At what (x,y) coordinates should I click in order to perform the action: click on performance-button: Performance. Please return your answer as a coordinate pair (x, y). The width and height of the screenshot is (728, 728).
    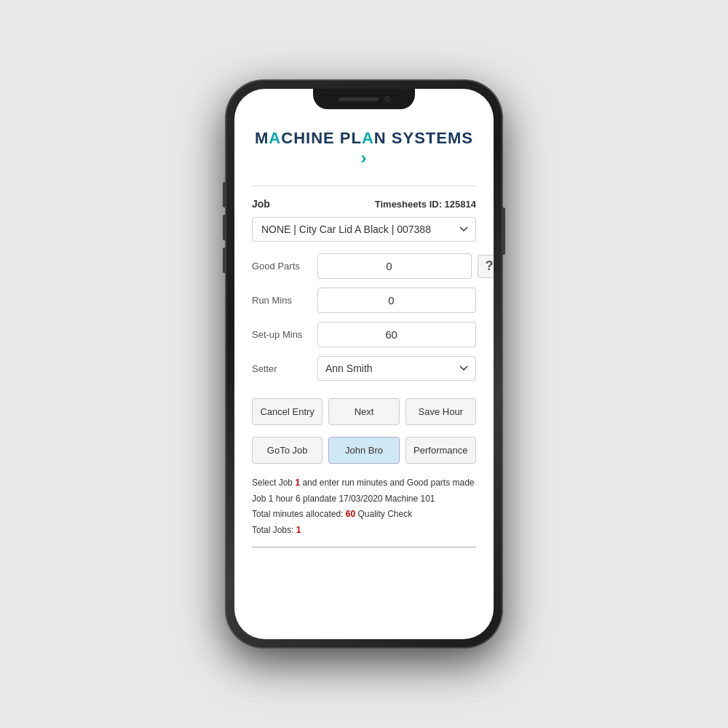
    Looking at the image, I should click on (441, 450).